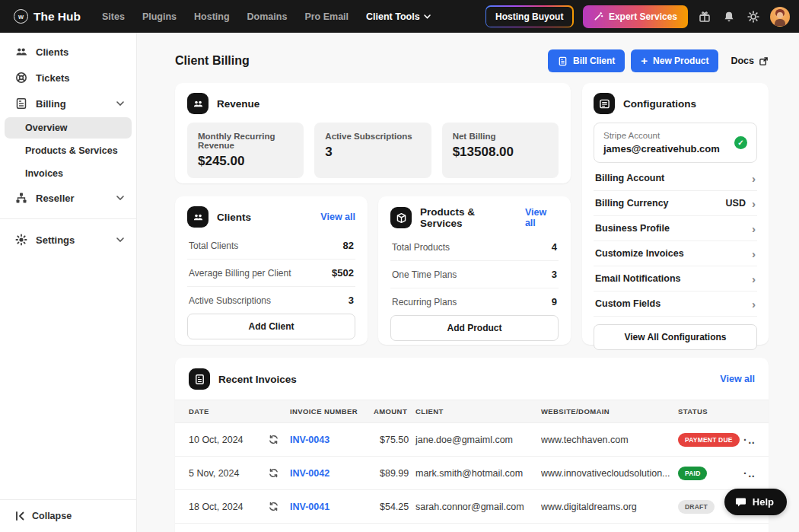 The height and width of the screenshot is (532, 799). Describe the element at coordinates (238, 104) in the screenshot. I see `revenue-title: Revenue` at that location.